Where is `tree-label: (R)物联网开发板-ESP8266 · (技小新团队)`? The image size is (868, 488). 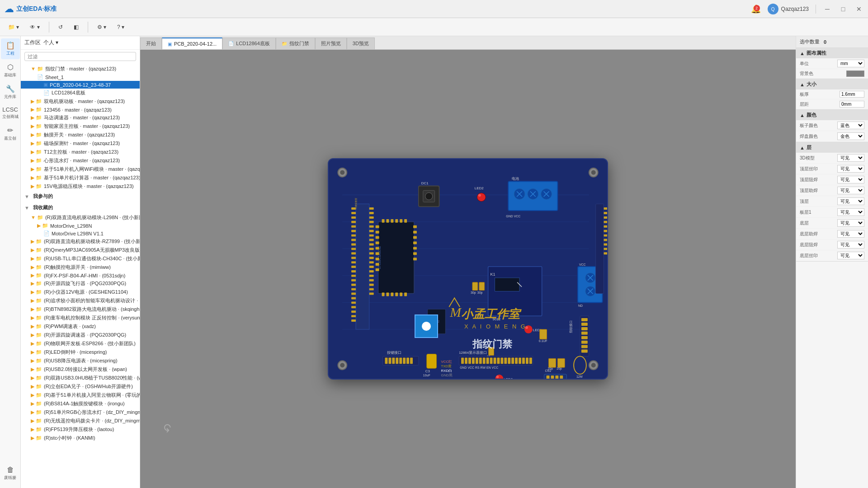 tree-label: (R)物联网开发板-ESP8266 · (技小新团队) is located at coordinates (90, 343).